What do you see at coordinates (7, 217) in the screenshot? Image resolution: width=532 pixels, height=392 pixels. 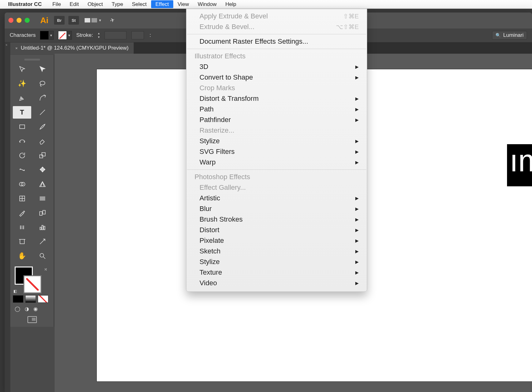 I see `panel-collapse-strip: «` at bounding box center [7, 217].